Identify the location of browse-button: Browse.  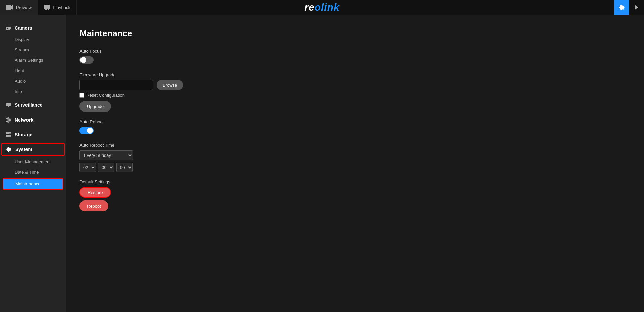
(170, 85).